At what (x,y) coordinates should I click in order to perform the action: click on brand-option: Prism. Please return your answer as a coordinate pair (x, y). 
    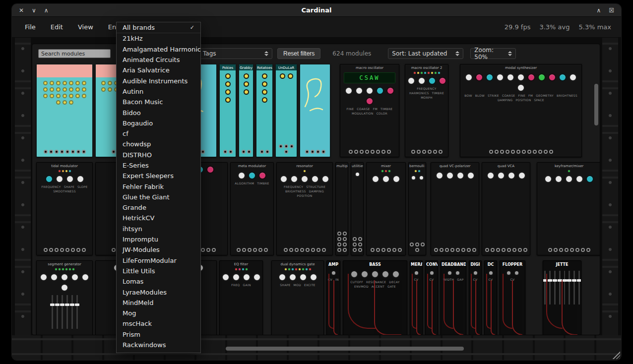
    Looking at the image, I should click on (159, 334).